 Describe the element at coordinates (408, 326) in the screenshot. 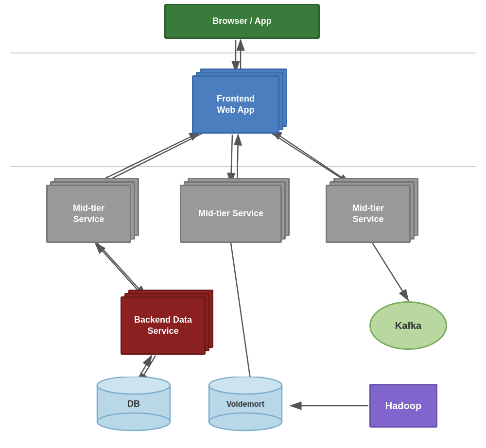

I see `kafka-node: Kafka` at that location.